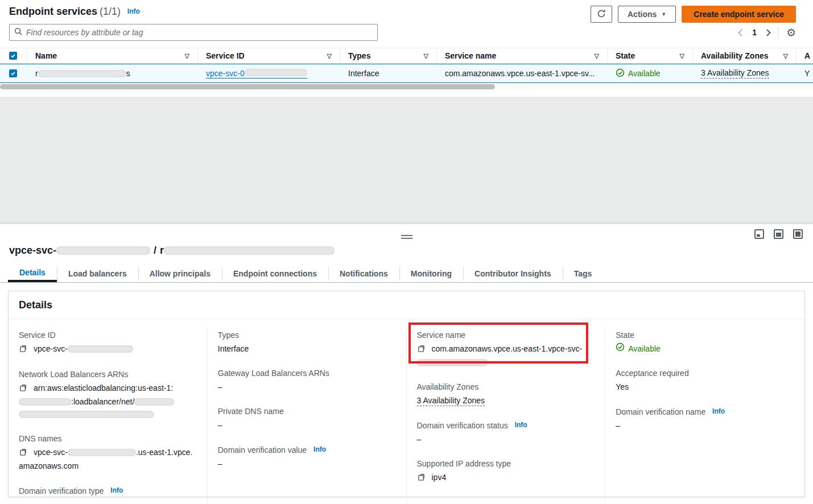 This screenshot has width=813, height=504. Describe the element at coordinates (663, 14) in the screenshot. I see `caret-down-icon: ▼` at that location.